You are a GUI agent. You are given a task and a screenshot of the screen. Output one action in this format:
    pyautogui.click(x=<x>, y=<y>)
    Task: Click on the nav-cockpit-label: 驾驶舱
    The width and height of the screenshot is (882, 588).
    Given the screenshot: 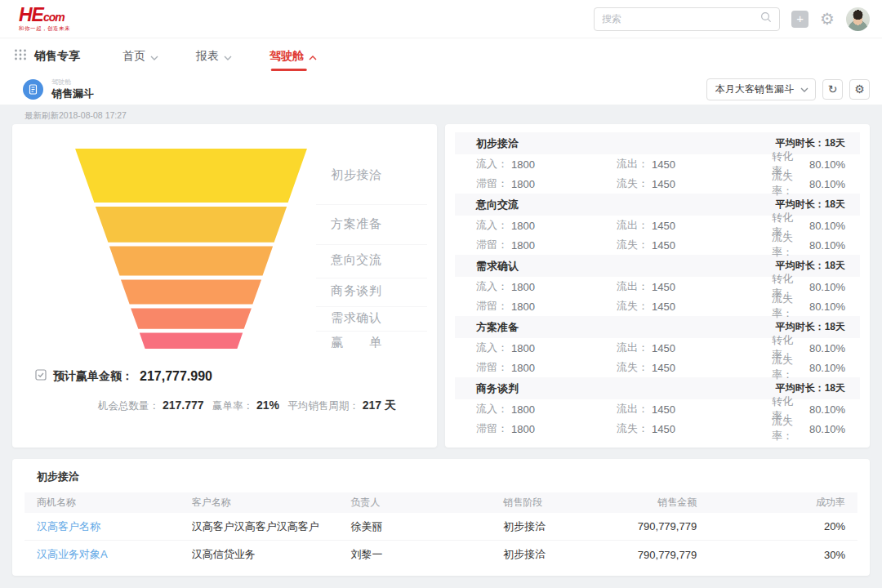 What is the action you would take?
    pyautogui.click(x=287, y=56)
    